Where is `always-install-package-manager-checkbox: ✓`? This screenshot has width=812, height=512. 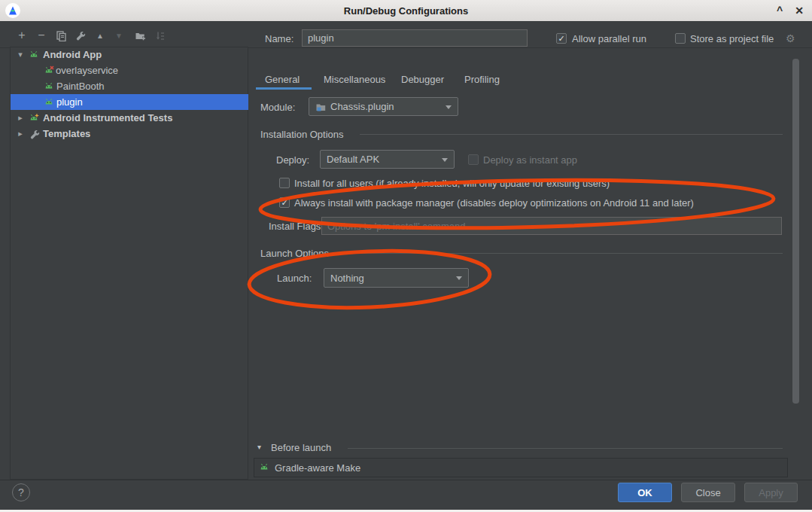
always-install-package-manager-checkbox: ✓ is located at coordinates (284, 203).